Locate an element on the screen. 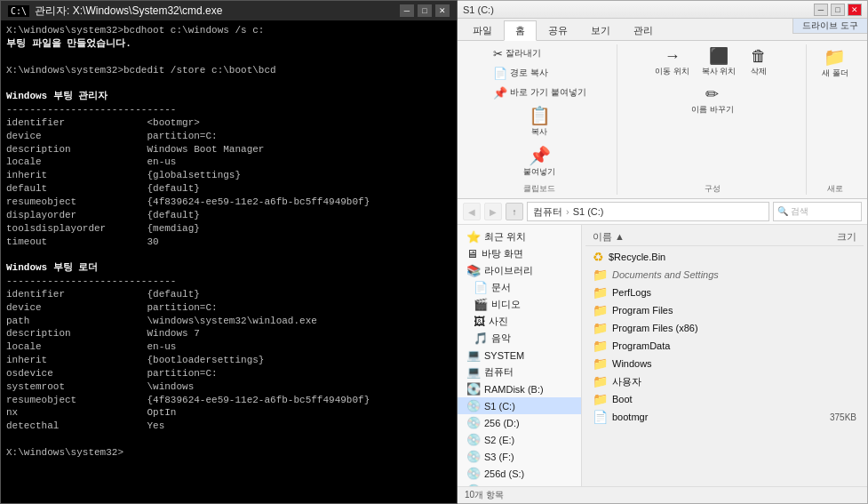 The image size is (868, 504). header-name: 이름 ▲ is located at coordinates (698, 236).